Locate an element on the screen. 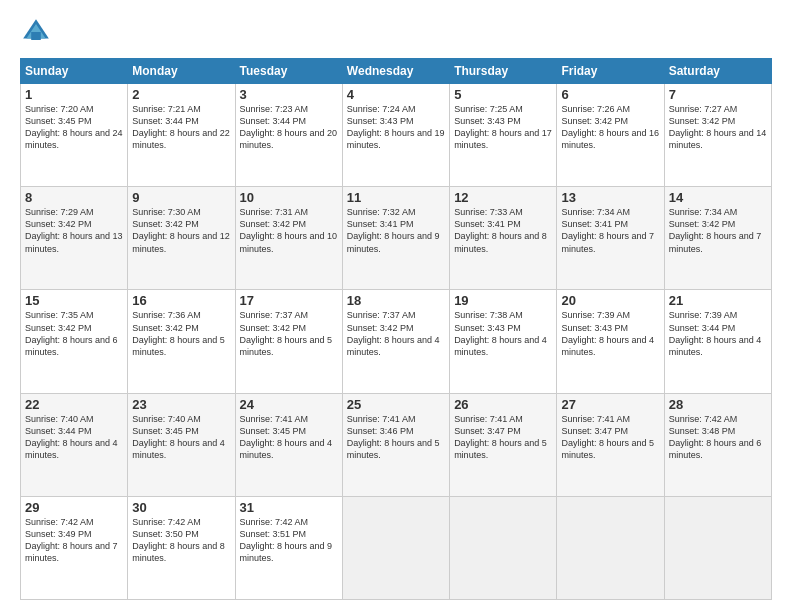 This screenshot has width=792, height=612. calendar-cell: 25 Sunrise: 7:41 AMSunset: 3:46 PMDaylig… is located at coordinates (396, 444).